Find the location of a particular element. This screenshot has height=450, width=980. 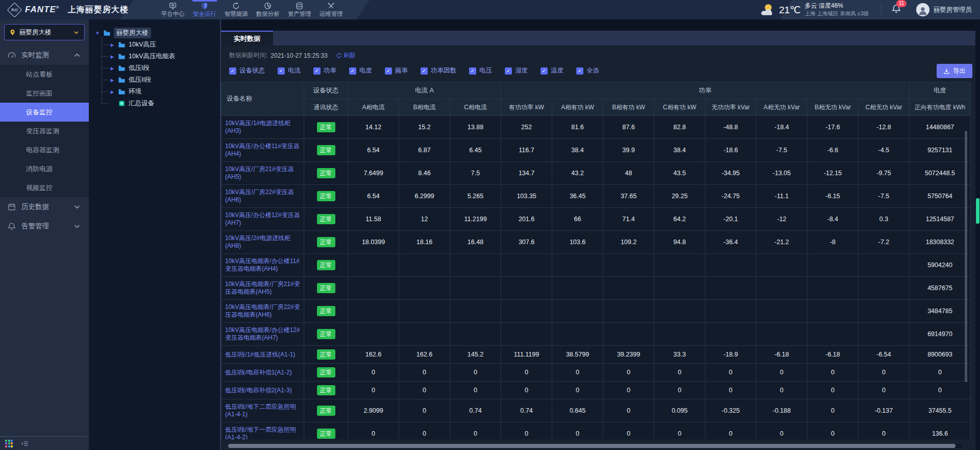

value-cell: 134.7 is located at coordinates (527, 174).